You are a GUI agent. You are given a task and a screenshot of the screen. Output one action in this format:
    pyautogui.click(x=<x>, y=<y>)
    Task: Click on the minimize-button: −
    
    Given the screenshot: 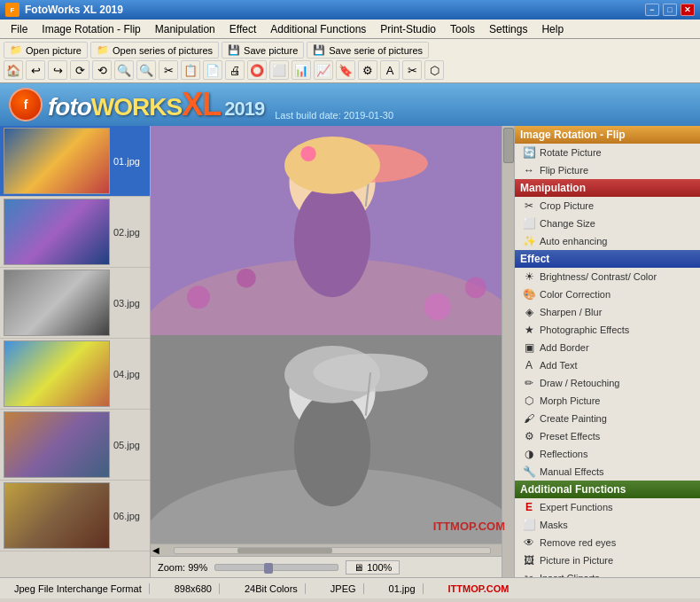 What is the action you would take?
    pyautogui.click(x=652, y=10)
    